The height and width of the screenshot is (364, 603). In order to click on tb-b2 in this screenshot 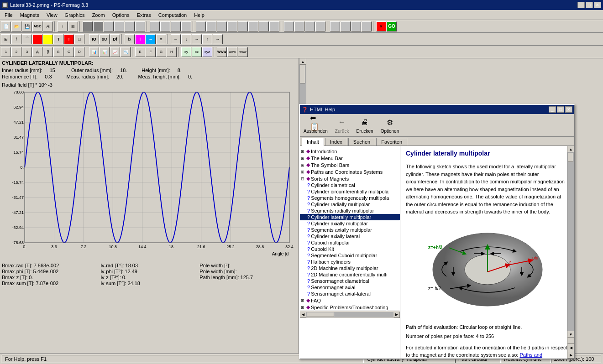, I will do `click(98, 26)`.